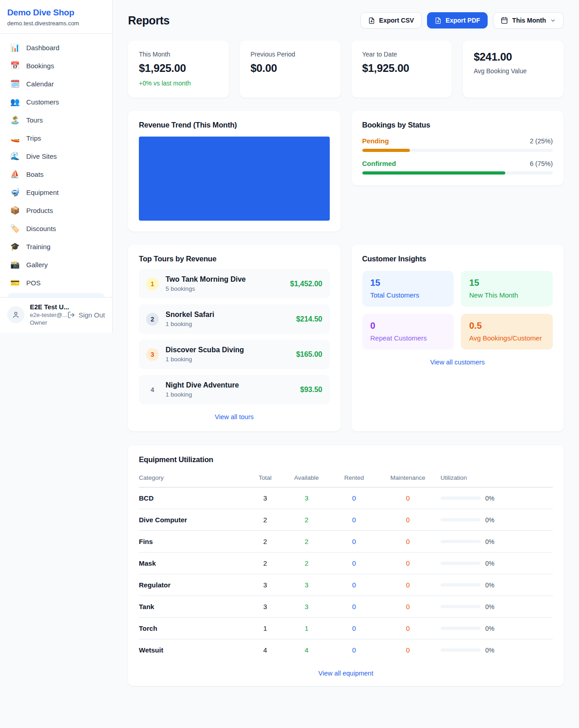  What do you see at coordinates (15, 247) in the screenshot?
I see `graduation-cap-icon: 🎓` at bounding box center [15, 247].